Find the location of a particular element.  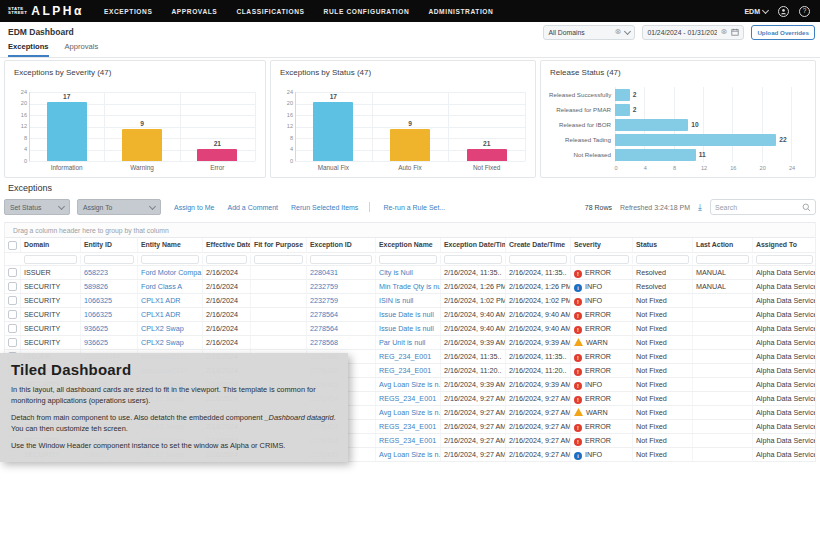

column-header-create-date-time: Create Date/Time is located at coordinates (538, 245).